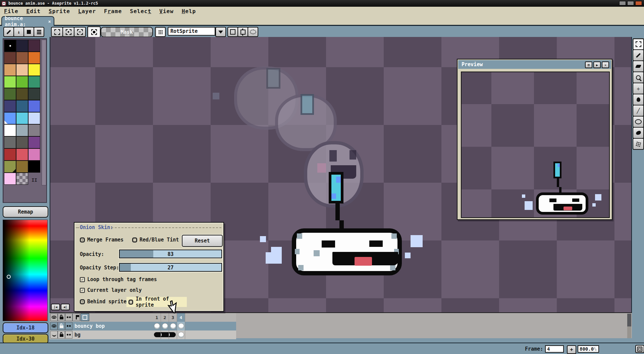 The image size is (644, 354). I want to click on frame-header-4: 4, so click(181, 317).